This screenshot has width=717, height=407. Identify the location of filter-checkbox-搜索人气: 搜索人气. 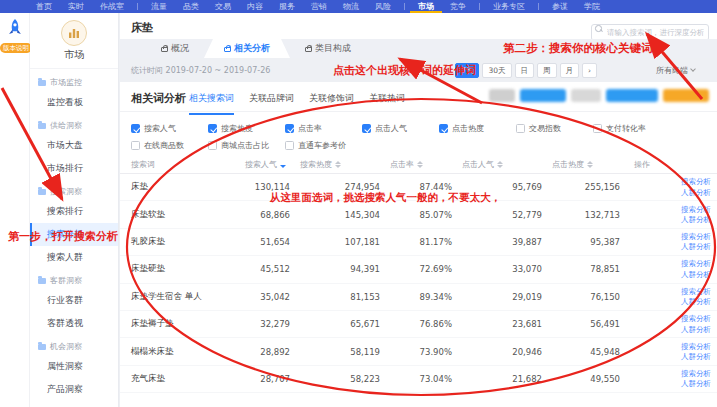
(170, 128).